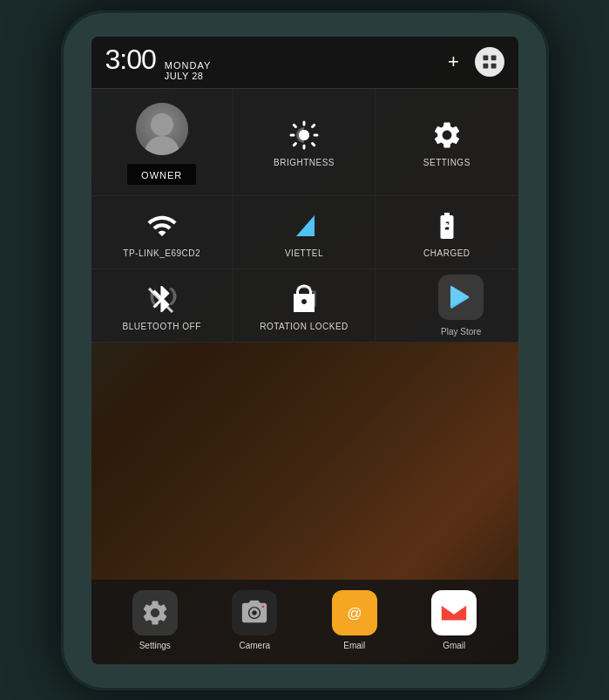 This screenshot has height=700, width=609. What do you see at coordinates (305, 622) in the screenshot?
I see `app-bar: Settings Camera @` at bounding box center [305, 622].